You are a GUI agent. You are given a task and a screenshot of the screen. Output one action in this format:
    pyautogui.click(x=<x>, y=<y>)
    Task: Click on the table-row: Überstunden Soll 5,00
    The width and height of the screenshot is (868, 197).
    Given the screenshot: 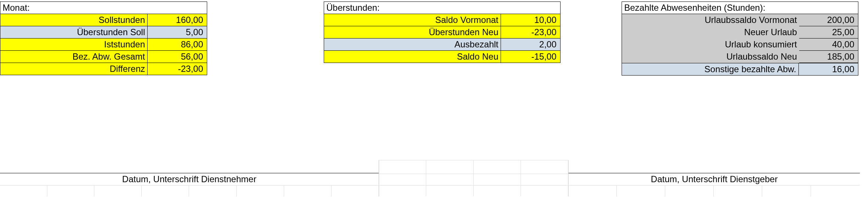 What is the action you would take?
    pyautogui.click(x=104, y=33)
    